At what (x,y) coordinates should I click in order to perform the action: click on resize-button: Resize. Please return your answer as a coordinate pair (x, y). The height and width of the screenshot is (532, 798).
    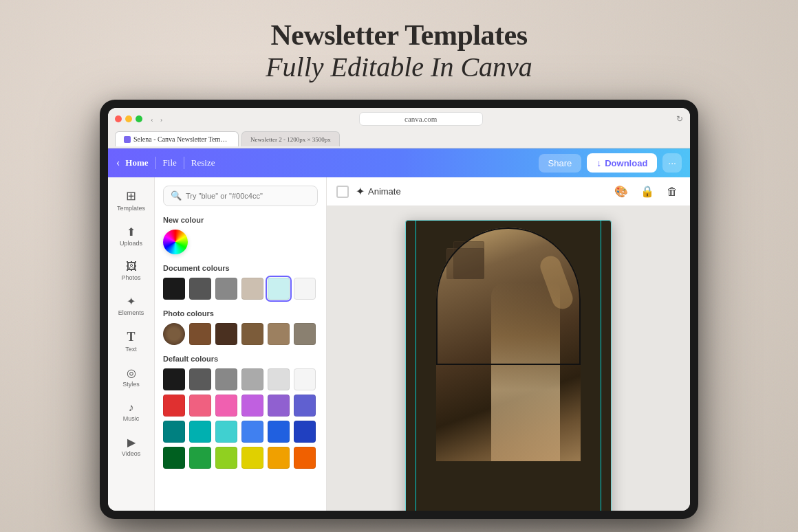
    Looking at the image, I should click on (204, 163).